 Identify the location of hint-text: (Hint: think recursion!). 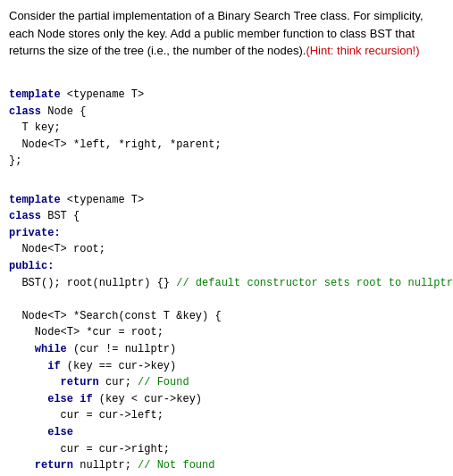
(363, 50).